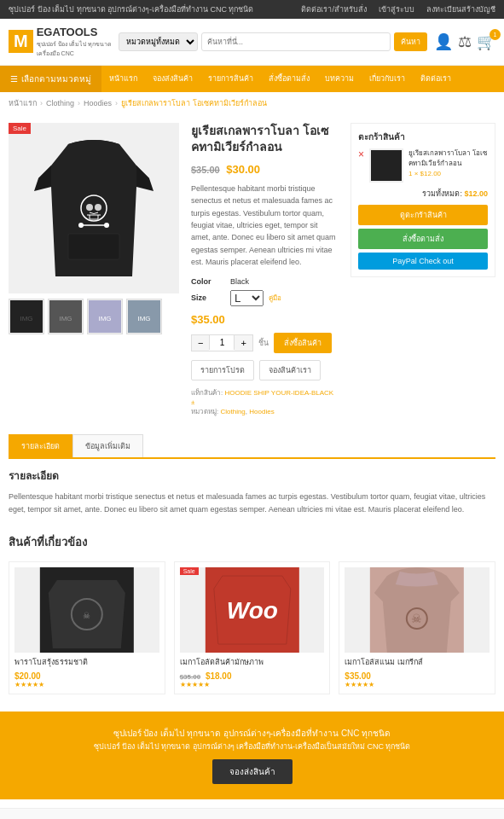  I want to click on product-images: Sale, so click(94, 270).